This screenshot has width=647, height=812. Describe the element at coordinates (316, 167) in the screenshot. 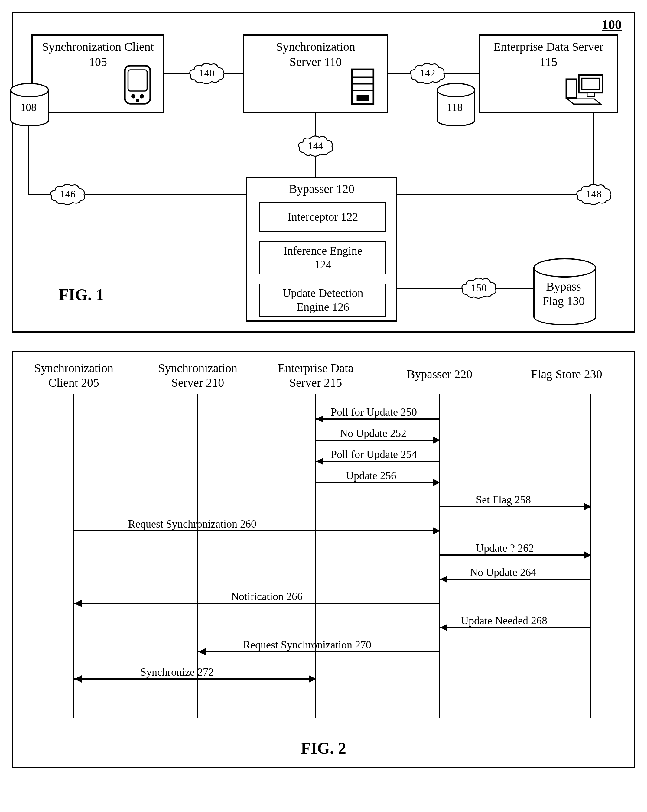

I see `link-144-bypasser` at that location.